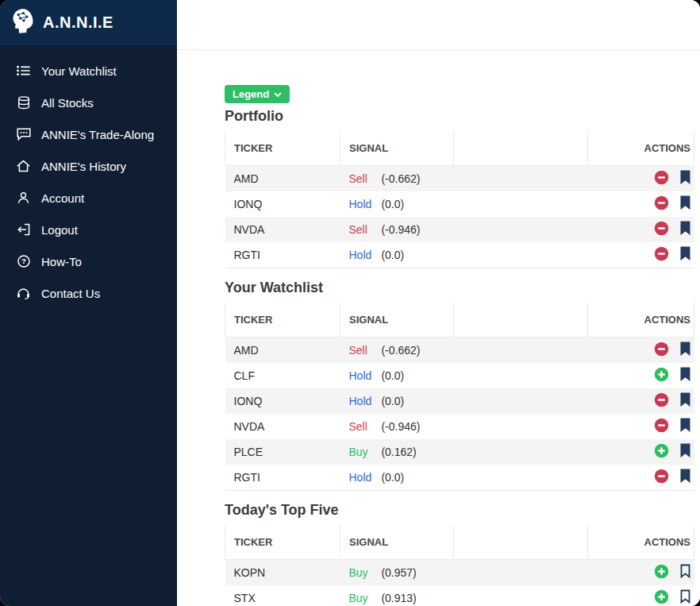 This screenshot has width=700, height=606. What do you see at coordinates (24, 198) in the screenshot?
I see `account-user-icon` at bounding box center [24, 198].